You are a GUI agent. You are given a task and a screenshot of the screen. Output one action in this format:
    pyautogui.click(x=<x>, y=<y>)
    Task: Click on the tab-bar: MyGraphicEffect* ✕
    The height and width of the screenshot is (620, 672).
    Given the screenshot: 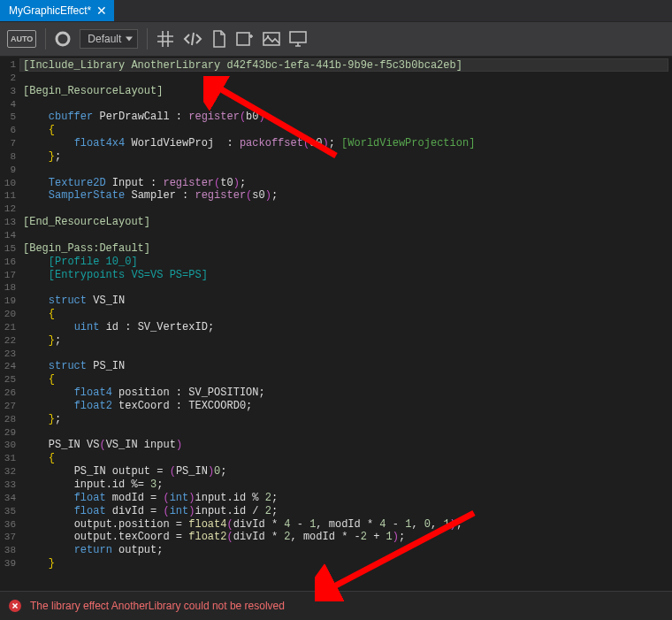 What is the action you would take?
    pyautogui.click(x=336, y=11)
    